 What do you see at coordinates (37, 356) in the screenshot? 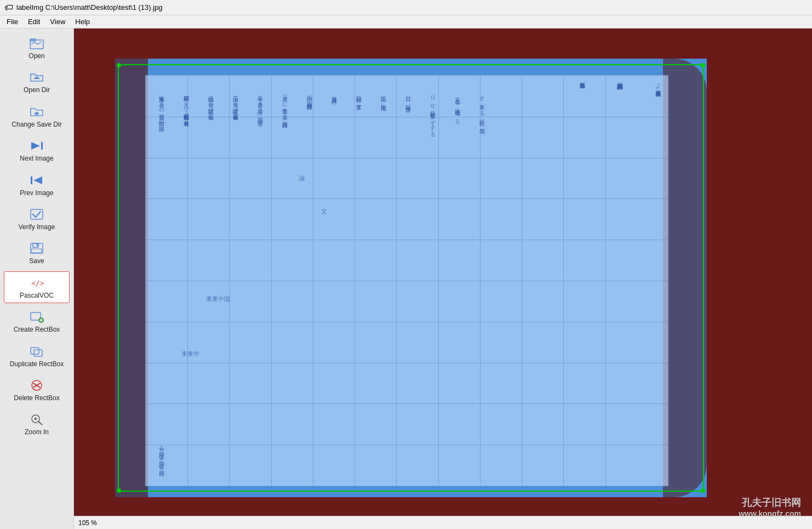
I see `duplicate-rectbox-button: Duplicate RectBox` at bounding box center [37, 356].